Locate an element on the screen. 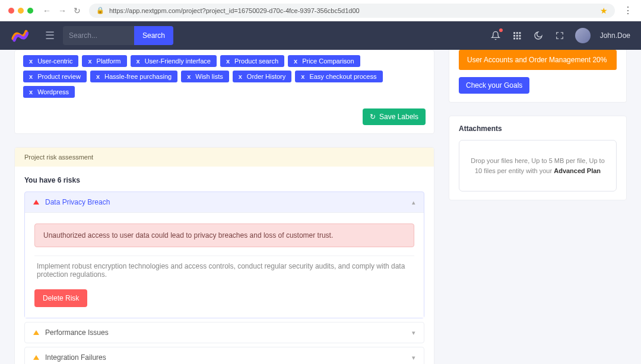  reload-icon: ↻ is located at coordinates (77, 11).